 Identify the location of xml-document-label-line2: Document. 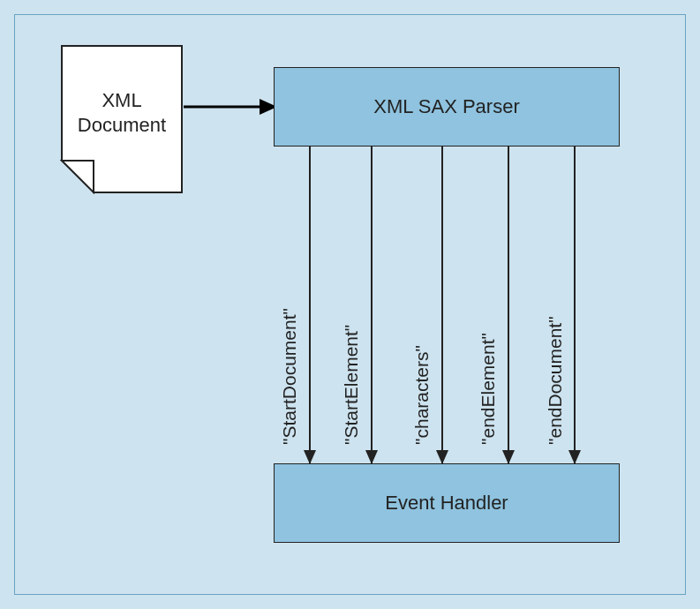
(122, 125).